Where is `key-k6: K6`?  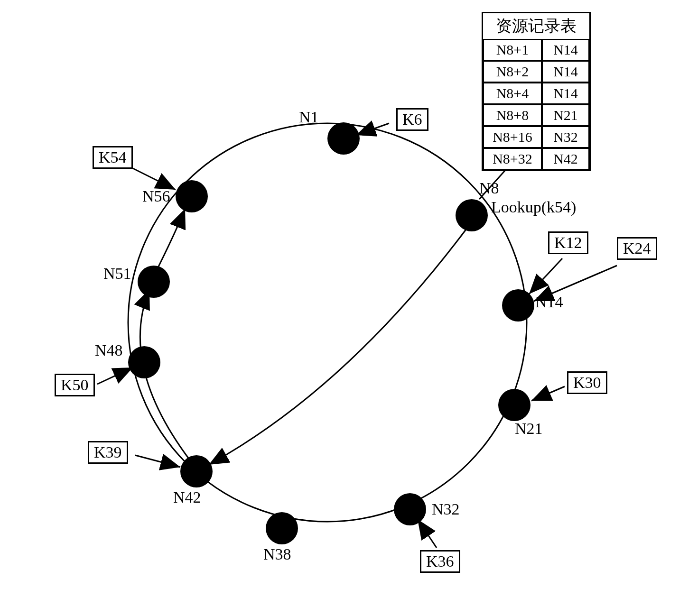
key-k6: K6 is located at coordinates (412, 120).